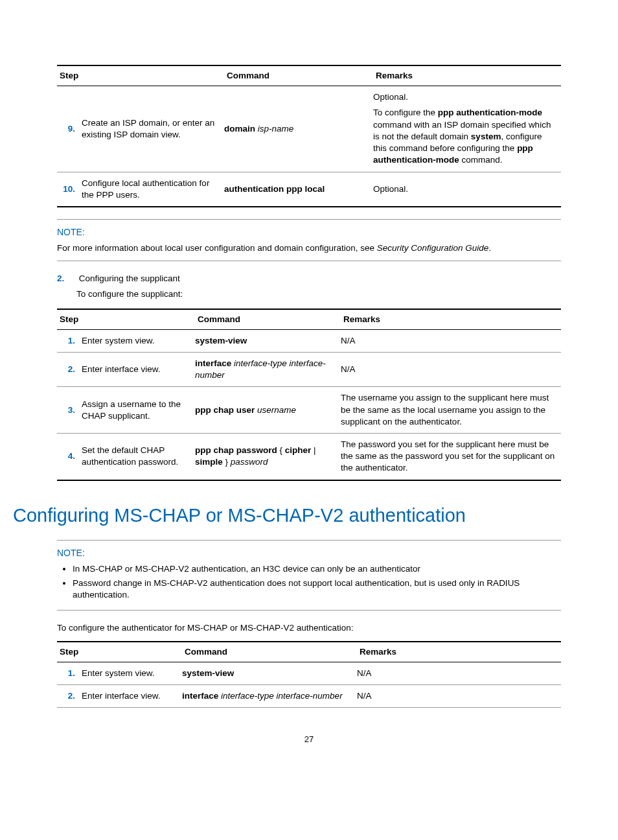 The image size is (618, 840). I want to click on step-desc: Assign a username to the CHAP supplicant…, so click(139, 410).